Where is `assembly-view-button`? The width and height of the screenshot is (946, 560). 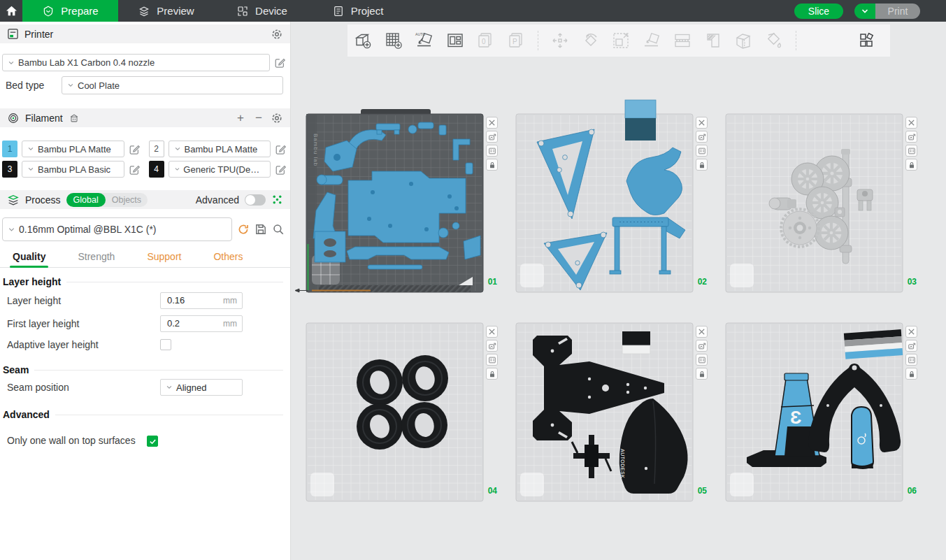 assembly-view-button is located at coordinates (867, 41).